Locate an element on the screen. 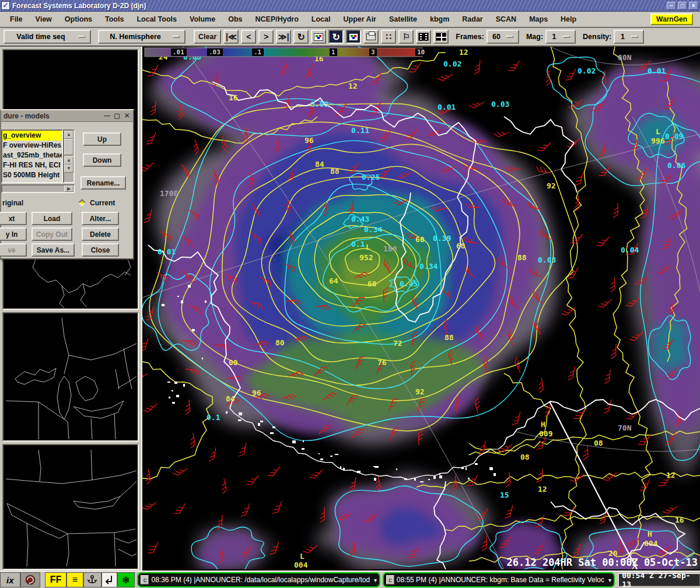 The width and height of the screenshot is (700, 588). single-panel-button is located at coordinates (424, 37).